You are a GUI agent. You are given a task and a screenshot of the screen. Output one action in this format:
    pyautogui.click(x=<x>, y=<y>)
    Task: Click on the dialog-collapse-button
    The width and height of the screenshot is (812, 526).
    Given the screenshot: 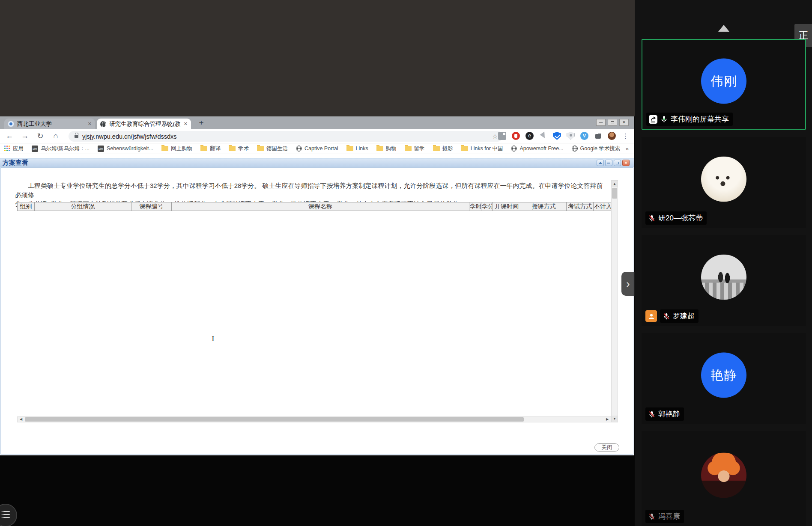 What is the action you would take?
    pyautogui.click(x=600, y=163)
    